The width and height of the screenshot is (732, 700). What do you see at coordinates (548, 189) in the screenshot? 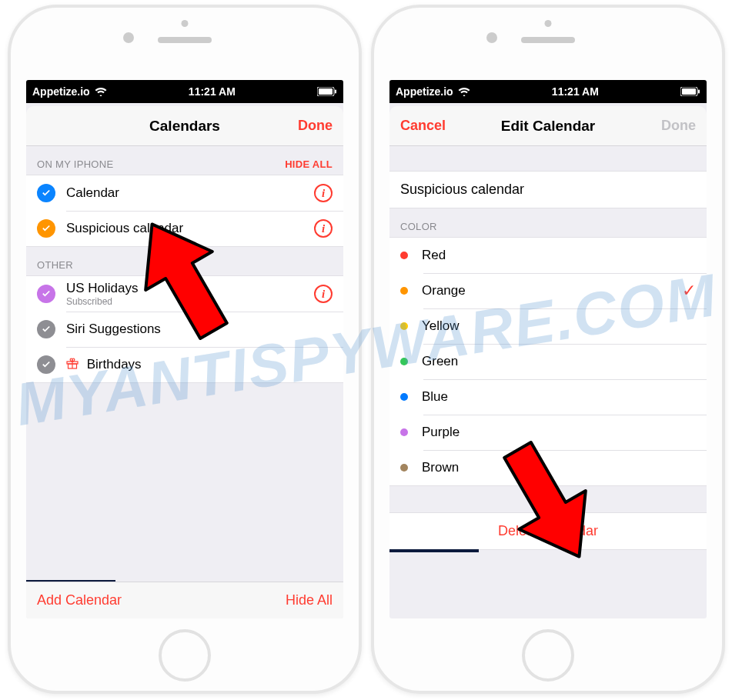
I see `calendar-name-cell` at bounding box center [548, 189].